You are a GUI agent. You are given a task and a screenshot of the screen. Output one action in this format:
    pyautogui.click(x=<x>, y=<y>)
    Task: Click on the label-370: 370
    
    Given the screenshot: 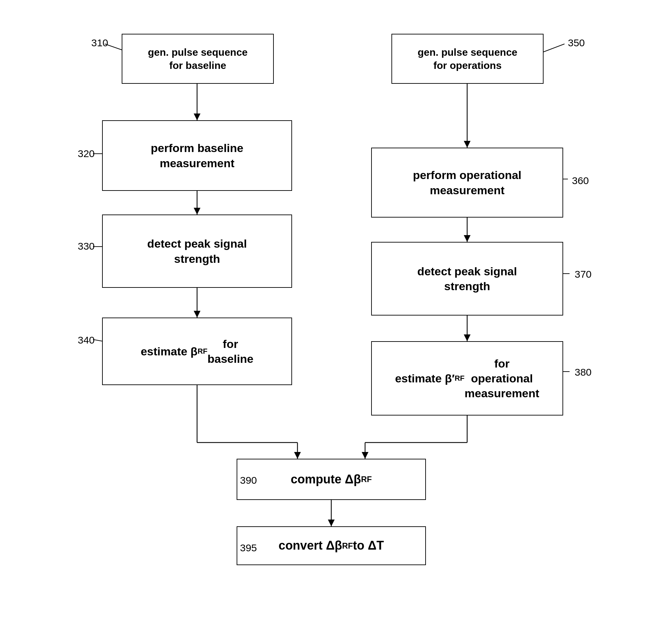 What is the action you would take?
    pyautogui.click(x=583, y=274)
    